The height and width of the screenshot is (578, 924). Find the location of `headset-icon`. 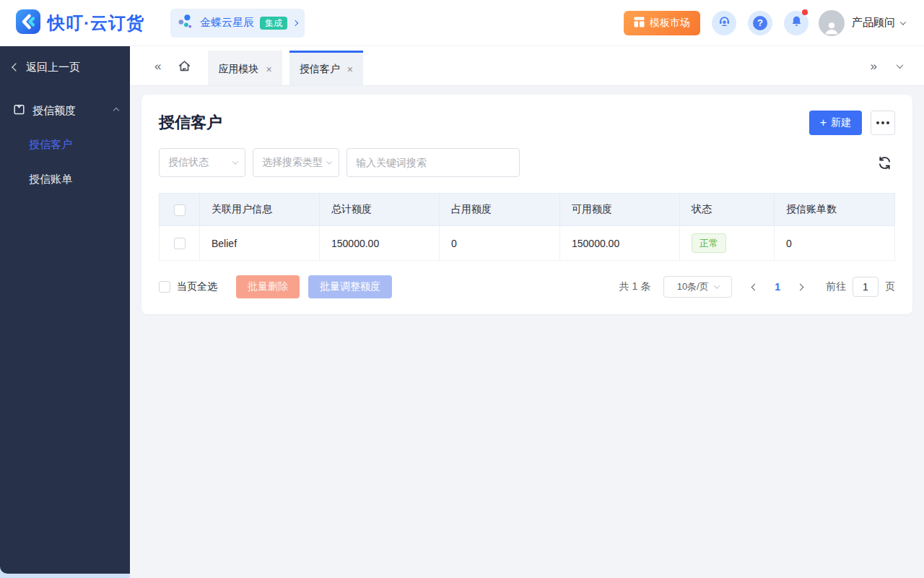

headset-icon is located at coordinates (725, 23).